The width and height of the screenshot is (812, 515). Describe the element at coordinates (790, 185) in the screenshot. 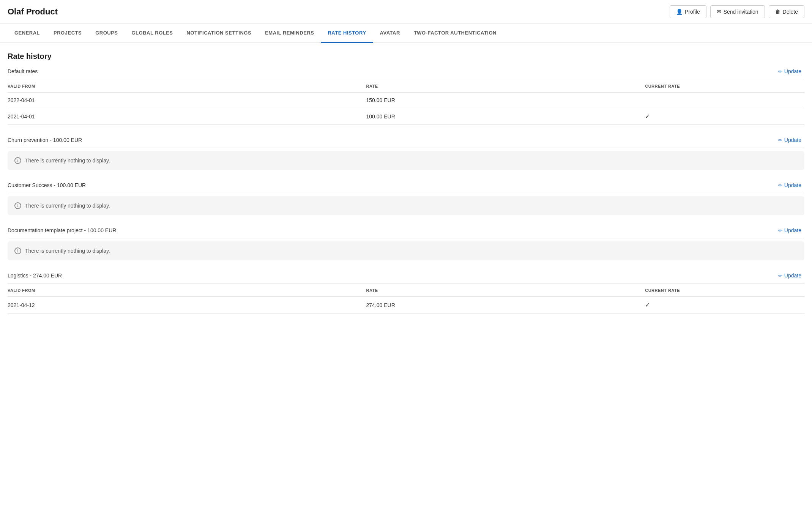

I see `update-customer-success-button: ✏ Update` at that location.